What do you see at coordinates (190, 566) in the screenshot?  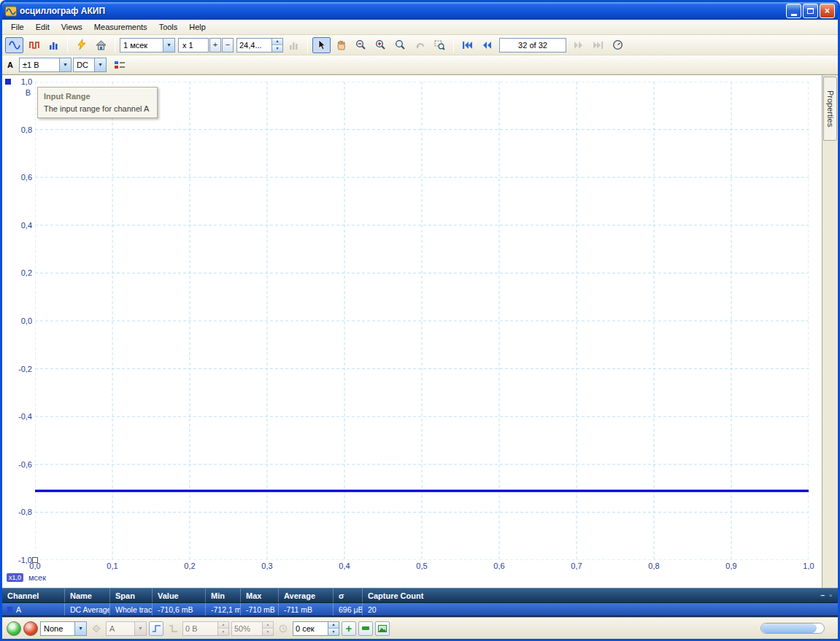 I see `x-tick-label: 0,2` at bounding box center [190, 566].